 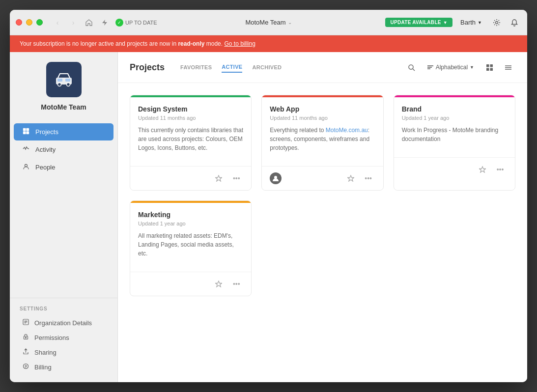 What do you see at coordinates (19, 23) in the screenshot?
I see `close-button` at bounding box center [19, 23].